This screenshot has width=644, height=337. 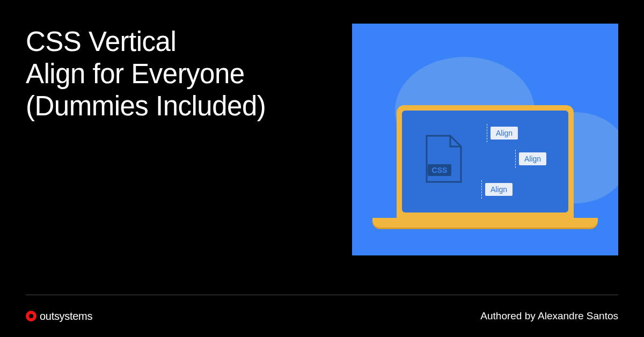 I want to click on brand-name: outsystems, so click(x=66, y=317).